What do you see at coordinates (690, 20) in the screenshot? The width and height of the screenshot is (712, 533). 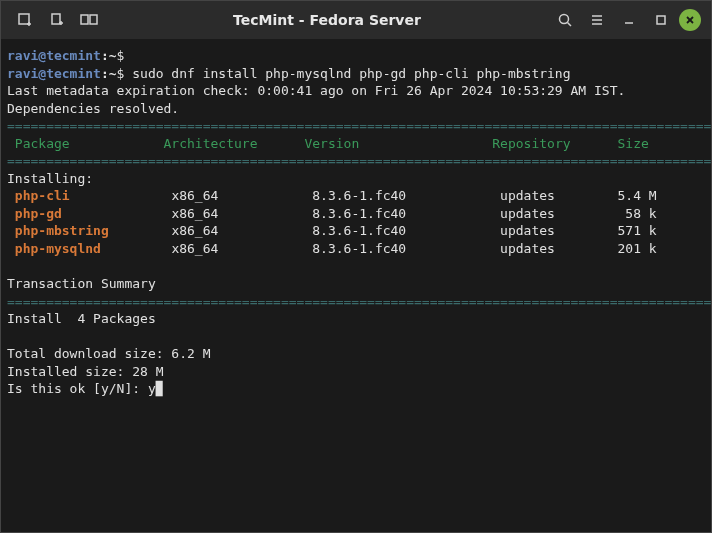 I see `close-button` at bounding box center [690, 20].